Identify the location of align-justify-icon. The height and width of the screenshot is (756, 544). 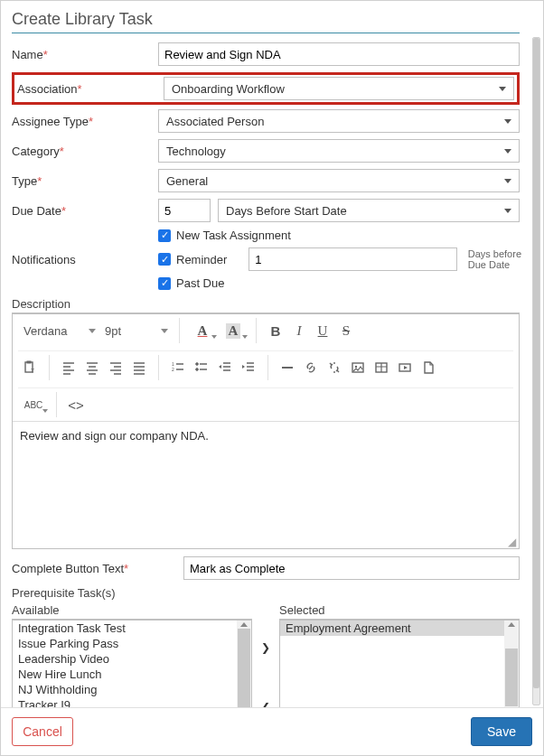
(139, 368).